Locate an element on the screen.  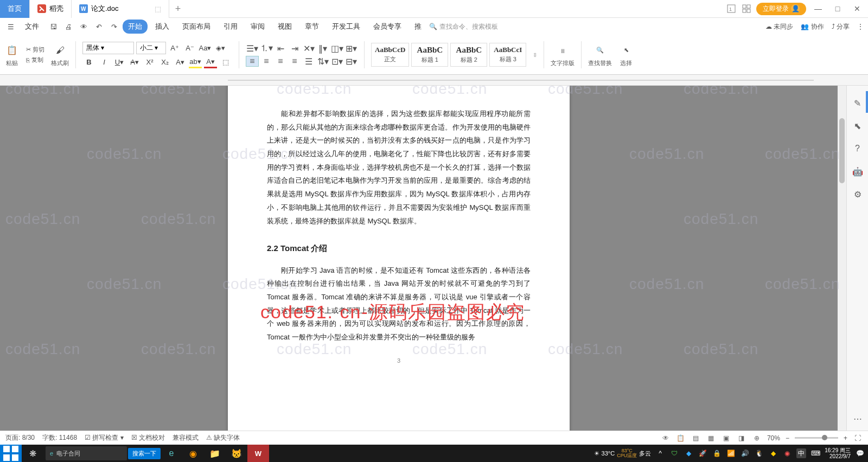
zoom-value: 70% is located at coordinates (774, 438).